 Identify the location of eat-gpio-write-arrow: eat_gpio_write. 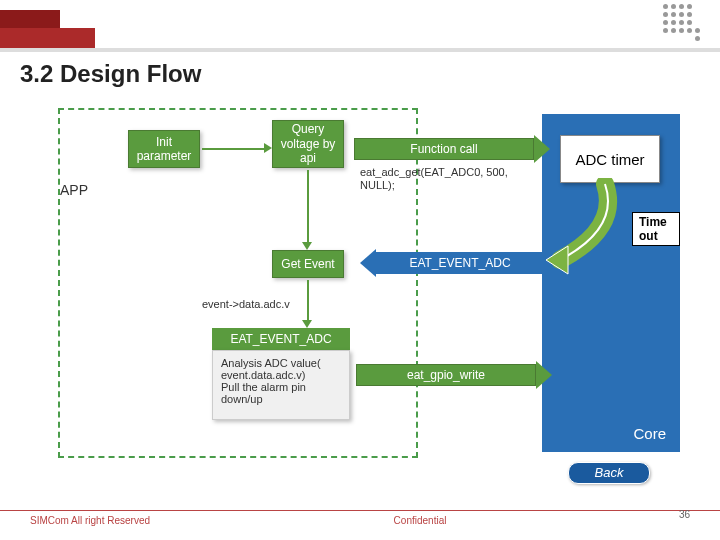
(446, 375).